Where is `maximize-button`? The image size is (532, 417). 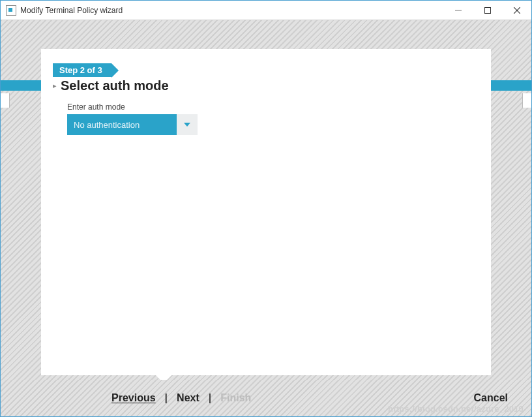 maximize-button is located at coordinates (488, 10).